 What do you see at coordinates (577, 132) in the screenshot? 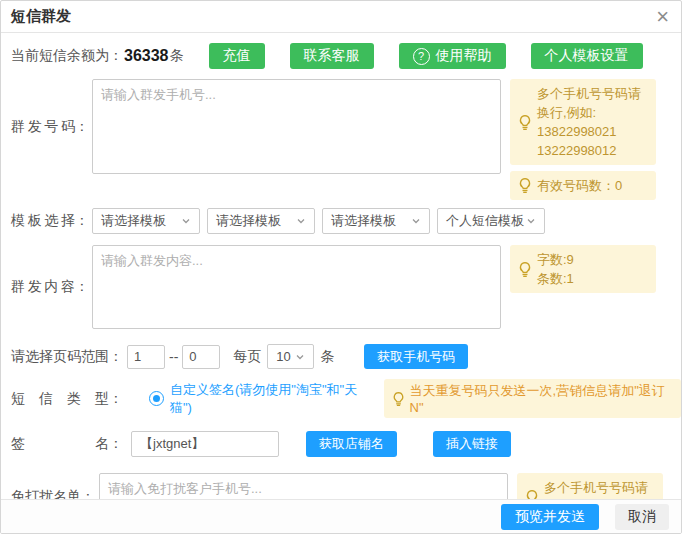
I see `example-number-1: 13822998021` at bounding box center [577, 132].